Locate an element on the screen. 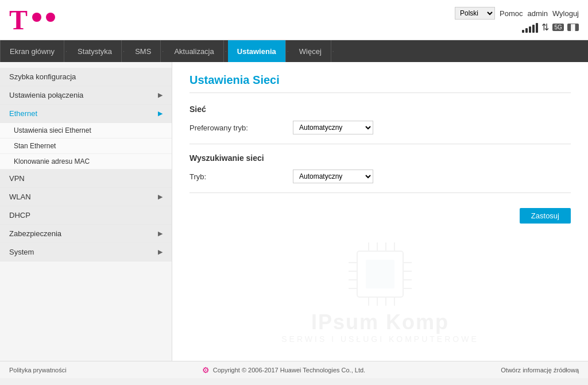  page-title: Ustawienia Sieci is located at coordinates (380, 83).